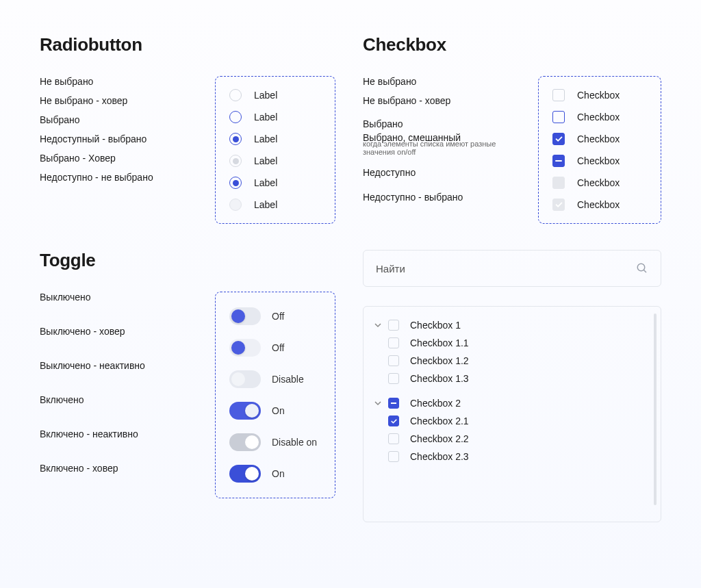 Image resolution: width=701 pixels, height=588 pixels. What do you see at coordinates (512, 379) in the screenshot?
I see `tree-child: Checkbox 1.3` at bounding box center [512, 379].